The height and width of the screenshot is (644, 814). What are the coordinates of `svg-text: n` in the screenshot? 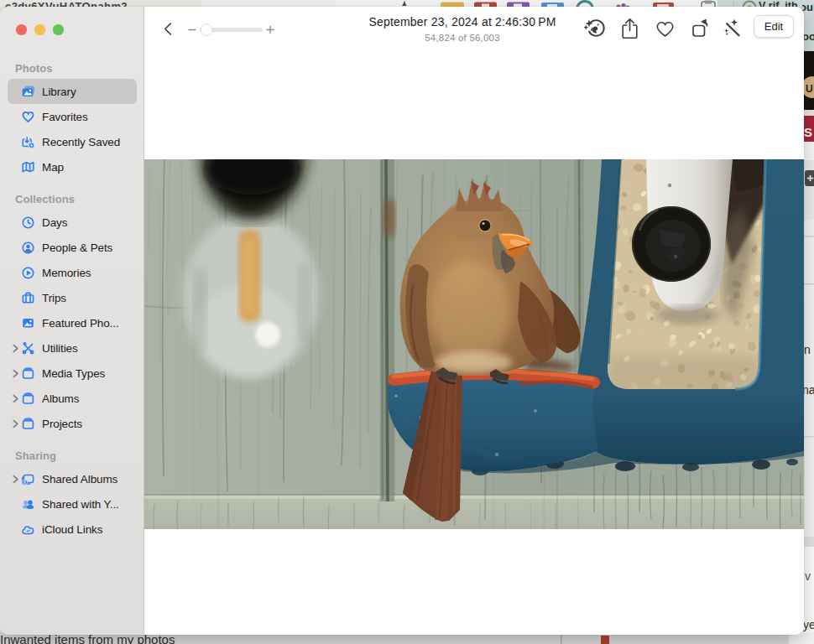 It's located at (807, 350).